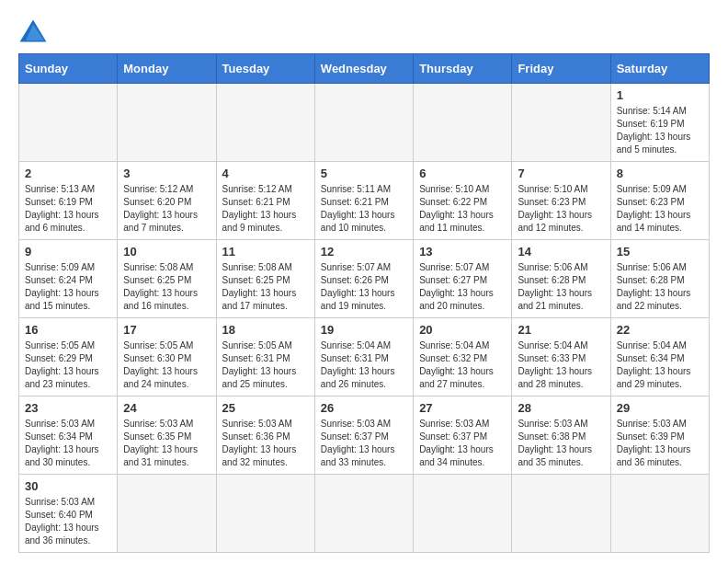 The image size is (728, 563). I want to click on day-number: 11, so click(266, 252).